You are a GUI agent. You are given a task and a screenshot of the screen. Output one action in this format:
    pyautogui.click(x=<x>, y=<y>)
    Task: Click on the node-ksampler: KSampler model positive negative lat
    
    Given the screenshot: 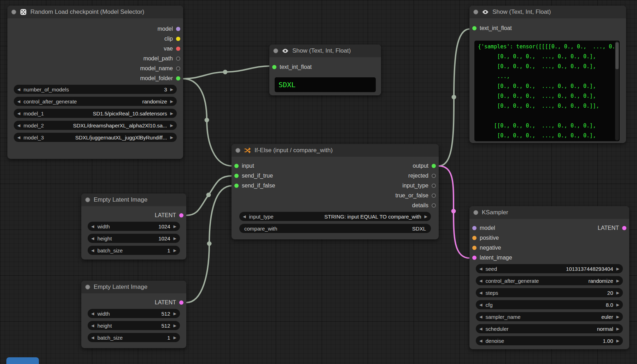 What is the action you would take?
    pyautogui.click(x=549, y=278)
    